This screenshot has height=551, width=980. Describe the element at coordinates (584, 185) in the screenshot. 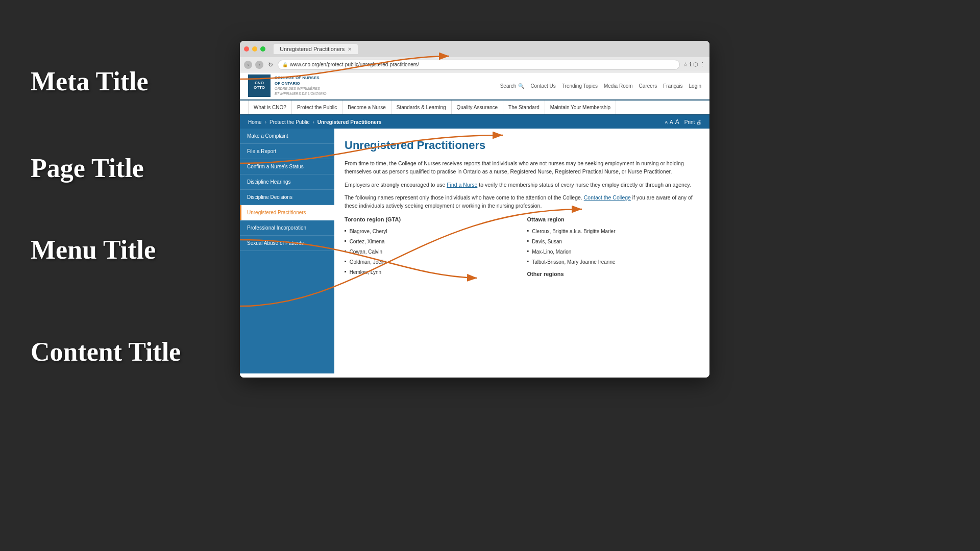

I see `para-2-suffix: to verify the membership status of every…` at that location.